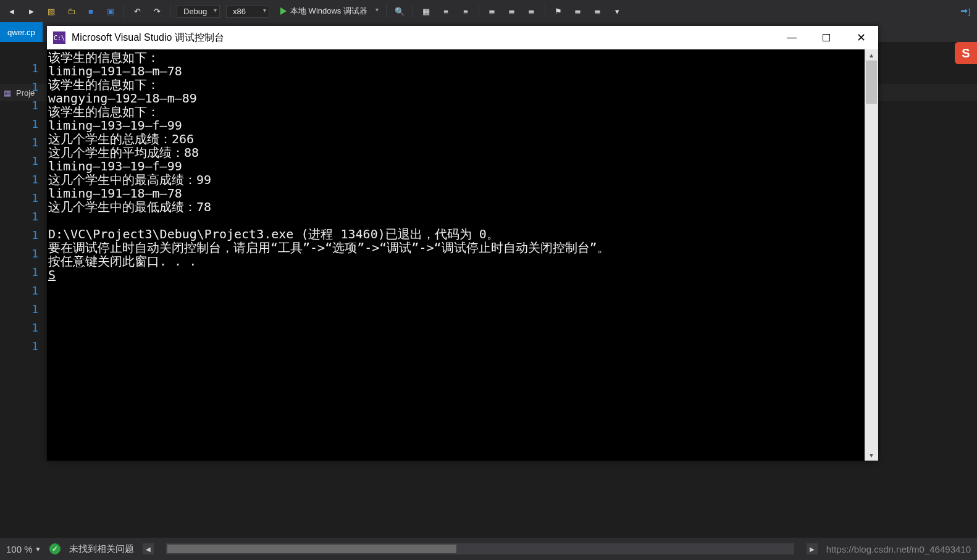  What do you see at coordinates (558, 11) in the screenshot?
I see `bookmark-icon: ⚑` at bounding box center [558, 11].